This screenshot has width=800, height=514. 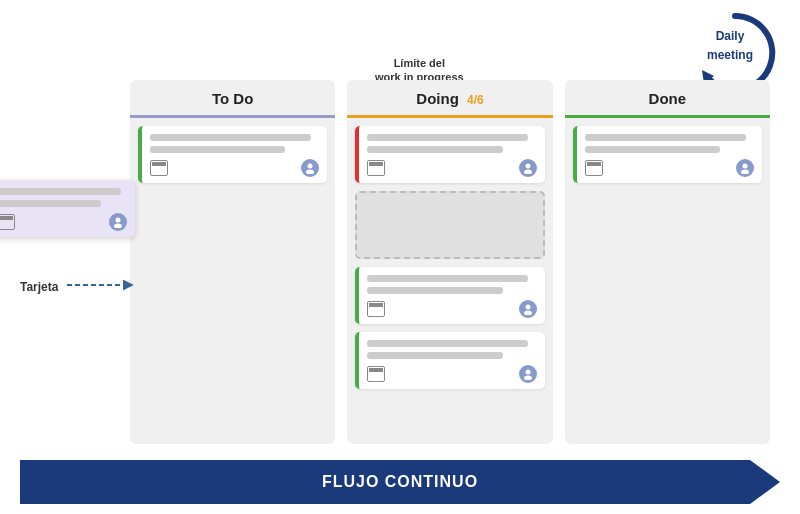 What do you see at coordinates (39, 287) in the screenshot?
I see `tarjeta-text: Tarjeta` at bounding box center [39, 287].